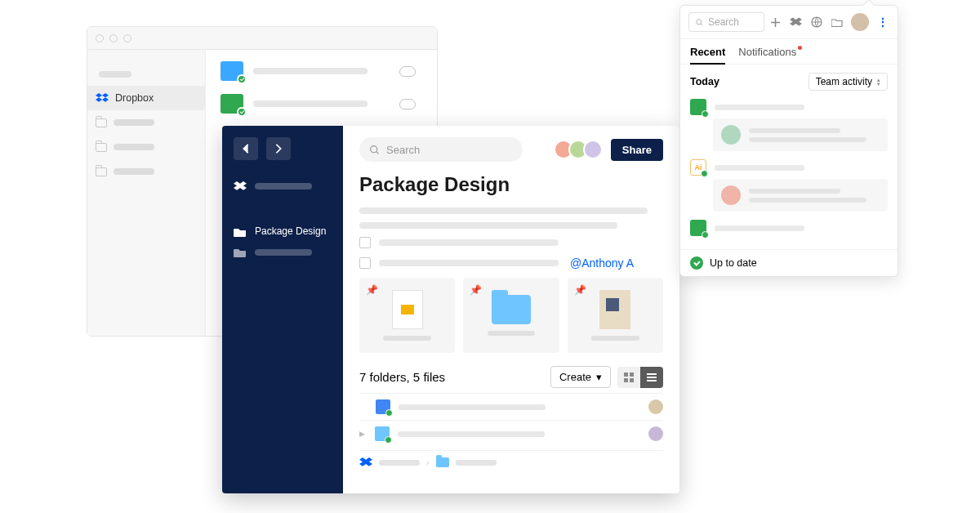  I want to click on checklist-item: @Anthony A, so click(511, 263).